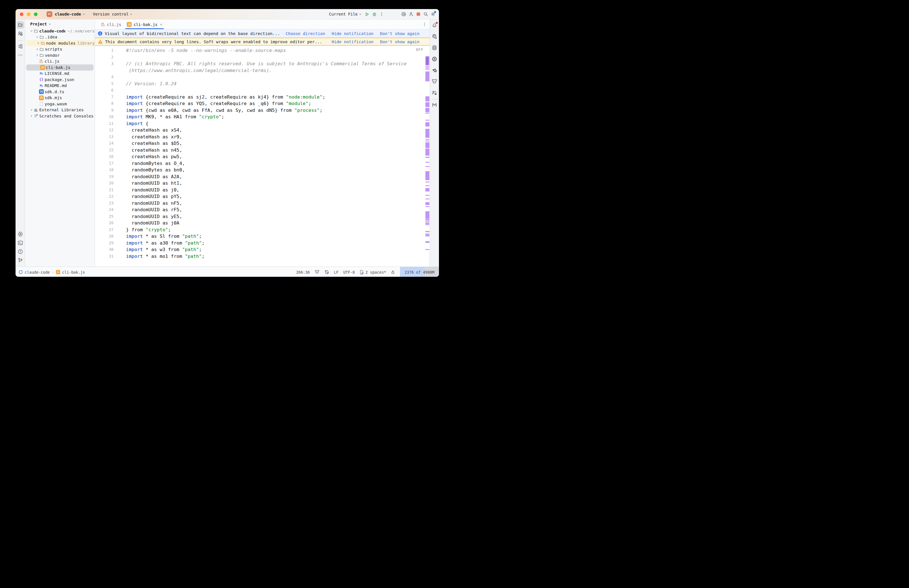 The height and width of the screenshot is (588, 909). Describe the element at coordinates (434, 59) in the screenshot. I see `circle-x-tool-button` at that location.